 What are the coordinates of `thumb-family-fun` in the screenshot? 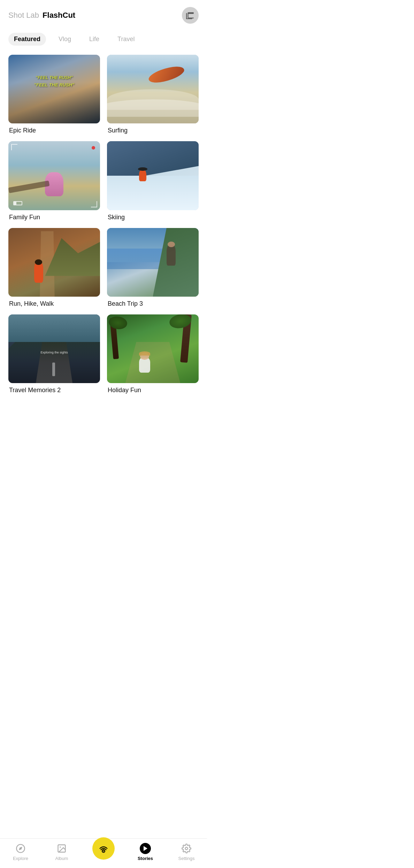 It's located at (54, 176).